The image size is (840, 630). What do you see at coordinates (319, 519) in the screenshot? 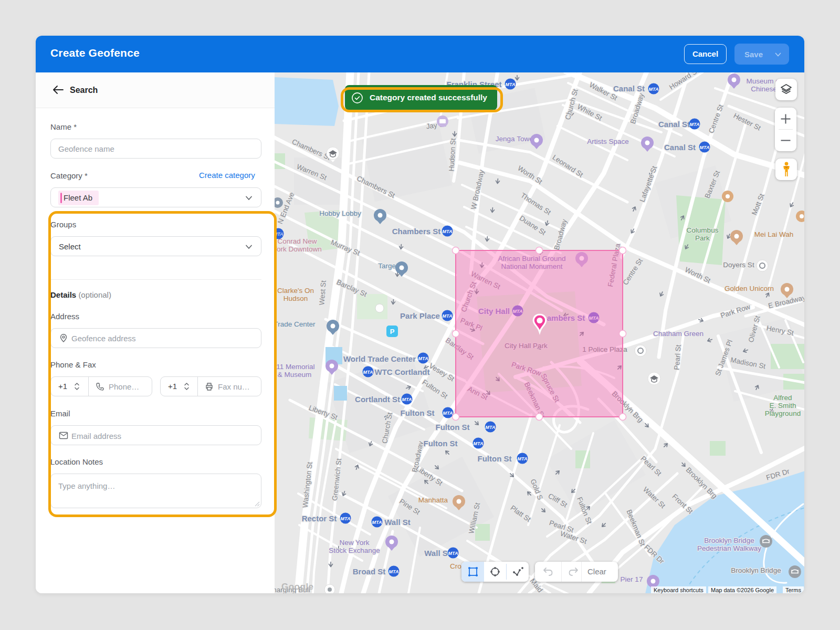
I see `svg-text: Rector St` at bounding box center [319, 519].